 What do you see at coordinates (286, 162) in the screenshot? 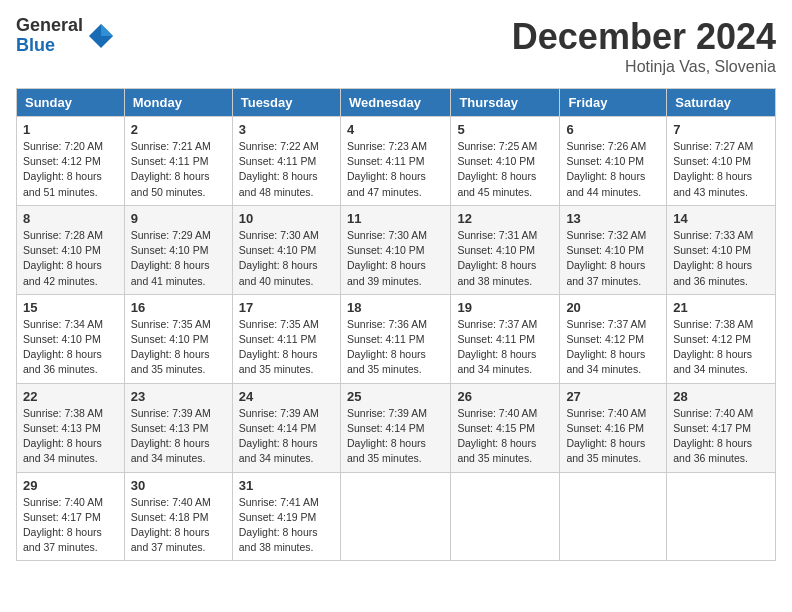
I see `calendar-cell: 3Sunrise: 7:22 AMSunset: 4:11 PMDaylight…` at bounding box center [286, 162].